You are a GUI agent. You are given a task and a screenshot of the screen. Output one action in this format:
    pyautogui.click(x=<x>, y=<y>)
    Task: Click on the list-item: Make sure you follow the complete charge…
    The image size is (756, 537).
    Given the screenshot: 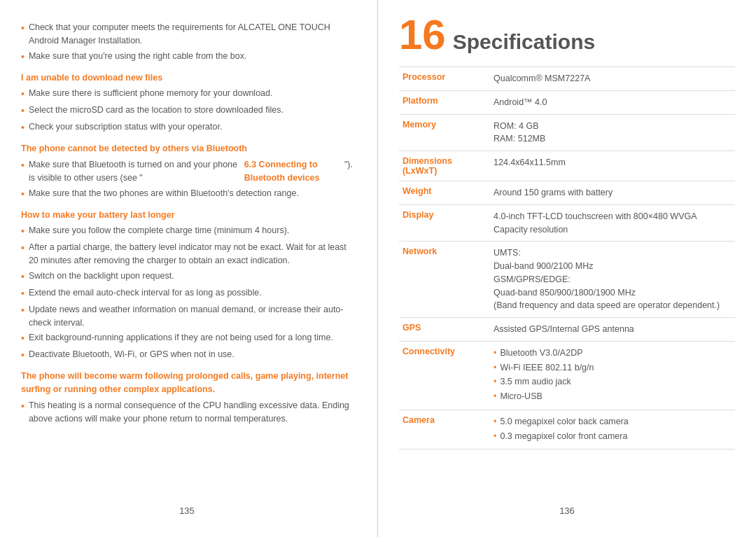 What is the action you would take?
    pyautogui.click(x=187, y=231)
    